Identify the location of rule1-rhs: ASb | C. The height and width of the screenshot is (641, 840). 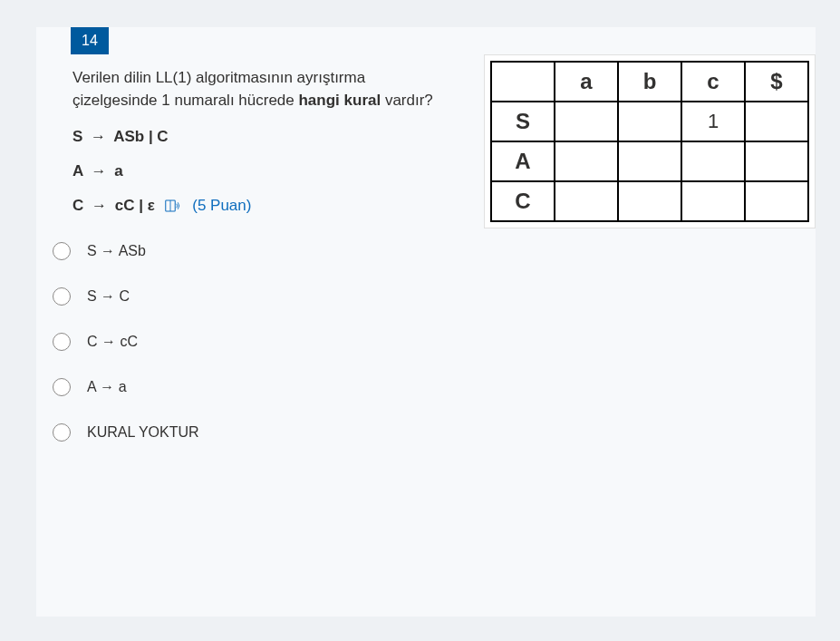
(140, 136).